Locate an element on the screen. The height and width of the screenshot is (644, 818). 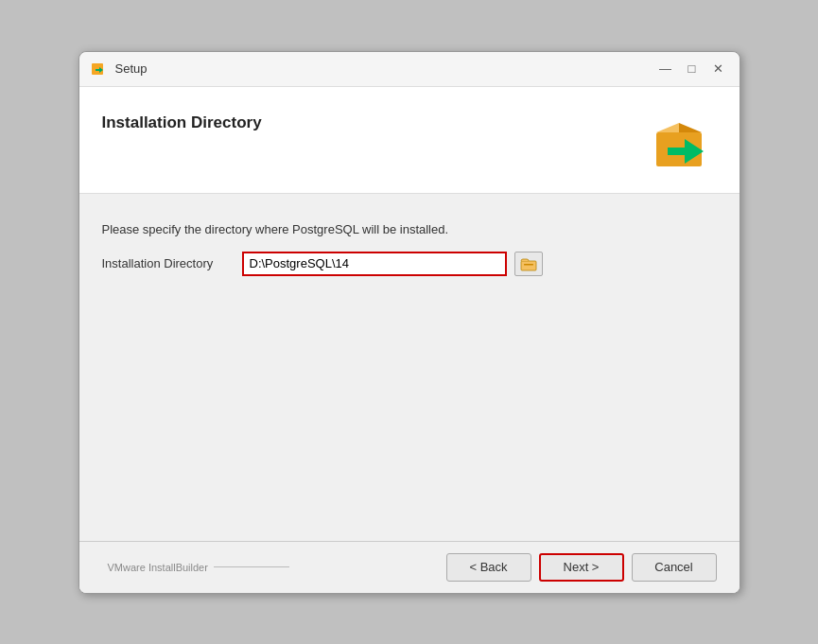
directory-input is located at coordinates (374, 264).